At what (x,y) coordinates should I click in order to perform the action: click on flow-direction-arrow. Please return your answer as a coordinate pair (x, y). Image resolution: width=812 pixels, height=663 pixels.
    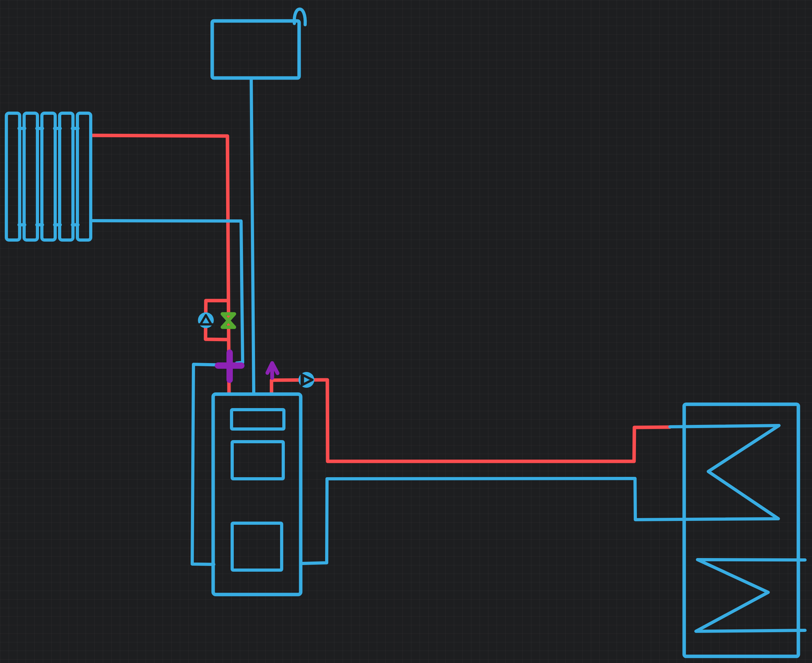
    Looking at the image, I should click on (272, 370).